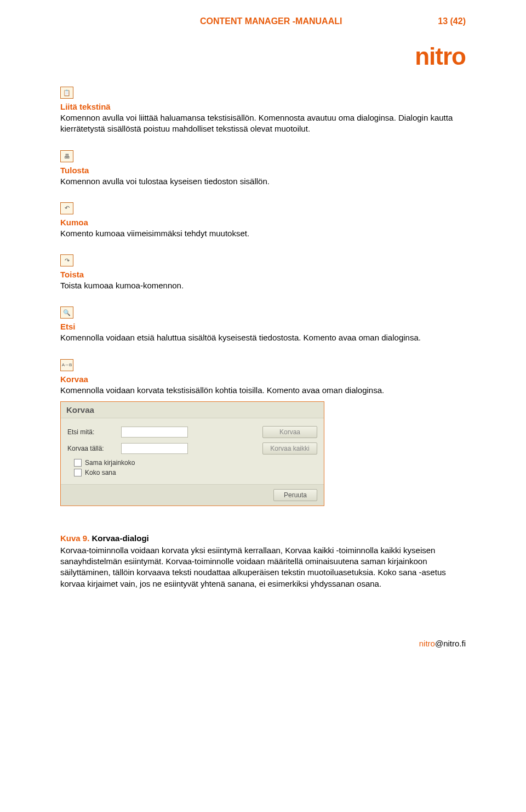 This screenshot has width=526, height=812. What do you see at coordinates (67, 260) in the screenshot?
I see `redo-icon: ↷` at bounding box center [67, 260].